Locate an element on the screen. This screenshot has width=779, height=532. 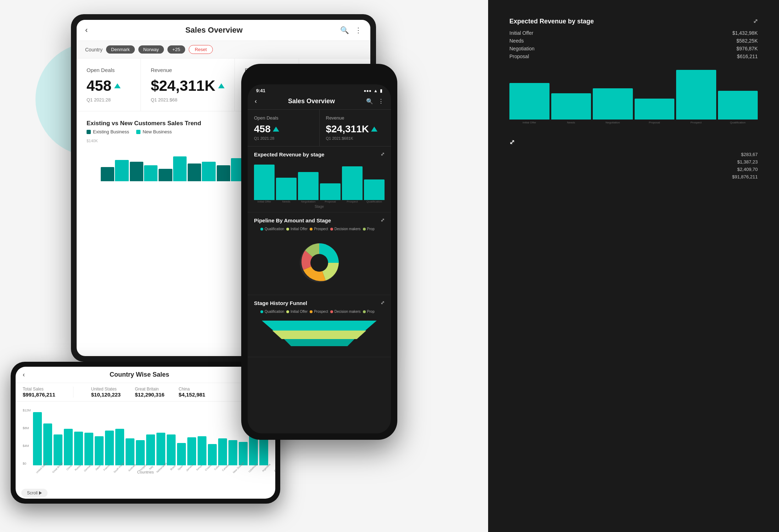
hphone-label-22: Colombia is located at coordinates (275, 468).